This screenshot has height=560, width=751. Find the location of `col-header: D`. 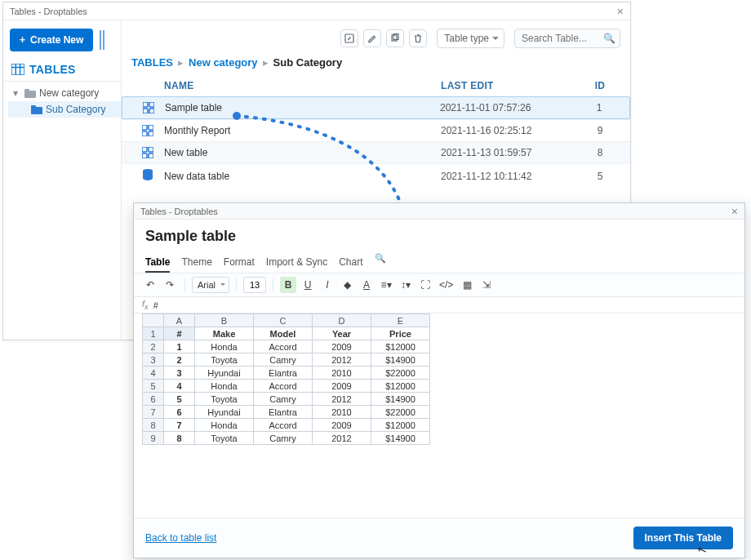

col-header: D is located at coordinates (342, 321).